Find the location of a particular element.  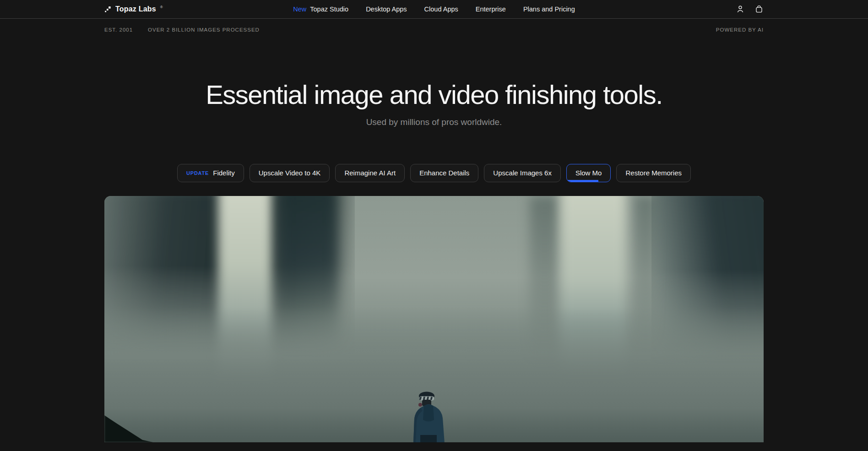

tab-progress-indicator is located at coordinates (582, 181).